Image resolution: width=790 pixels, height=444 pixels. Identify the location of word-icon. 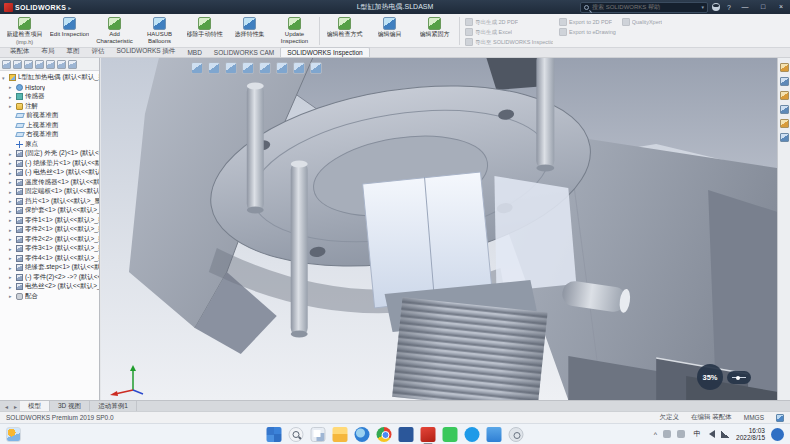
(406, 434).